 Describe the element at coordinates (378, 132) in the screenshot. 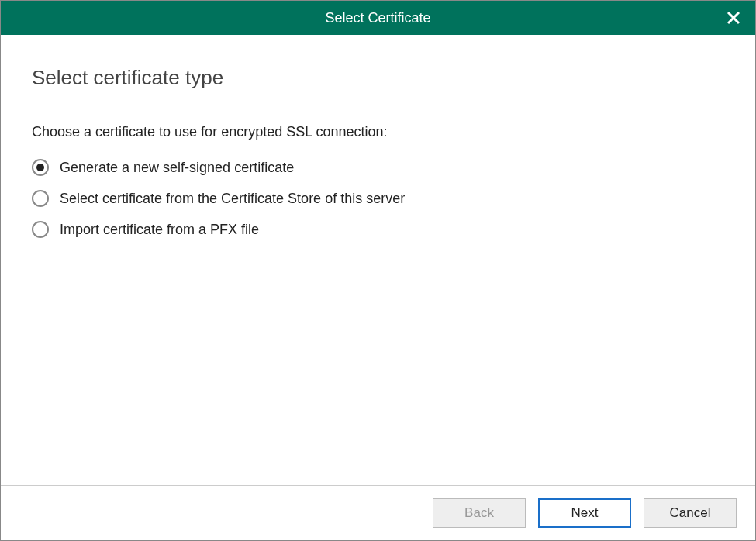

I see `instruction-text: Choose a certificate to use for encrypte…` at that location.